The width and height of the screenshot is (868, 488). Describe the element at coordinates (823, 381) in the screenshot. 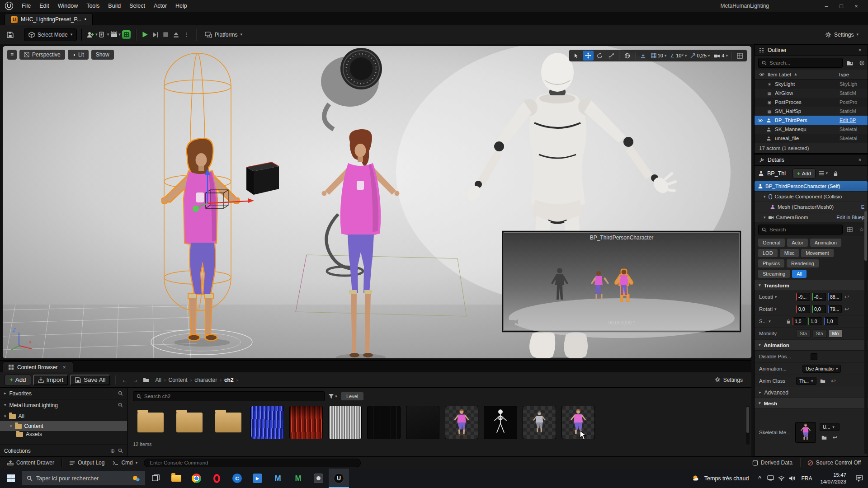

I see `browse-to-asset-button` at that location.